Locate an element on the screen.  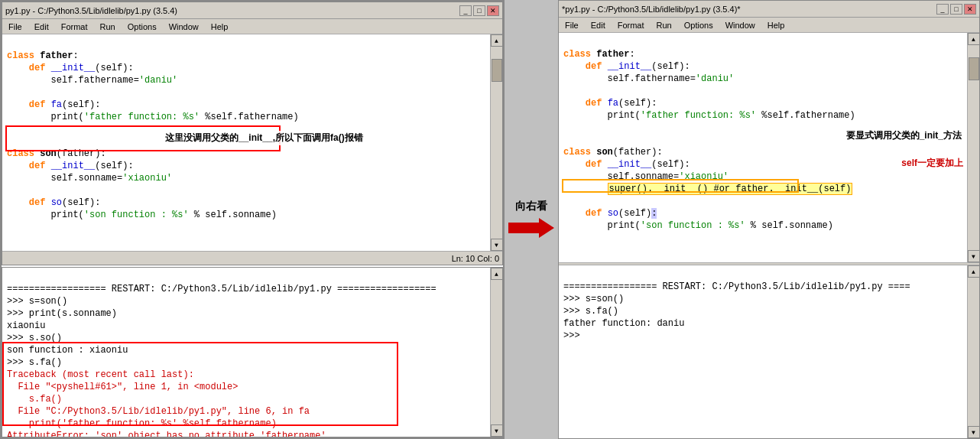
right-title-bar: *py1.py - C:/Python3.5/Lib/idlelib/py1.p… is located at coordinates (769, 9).